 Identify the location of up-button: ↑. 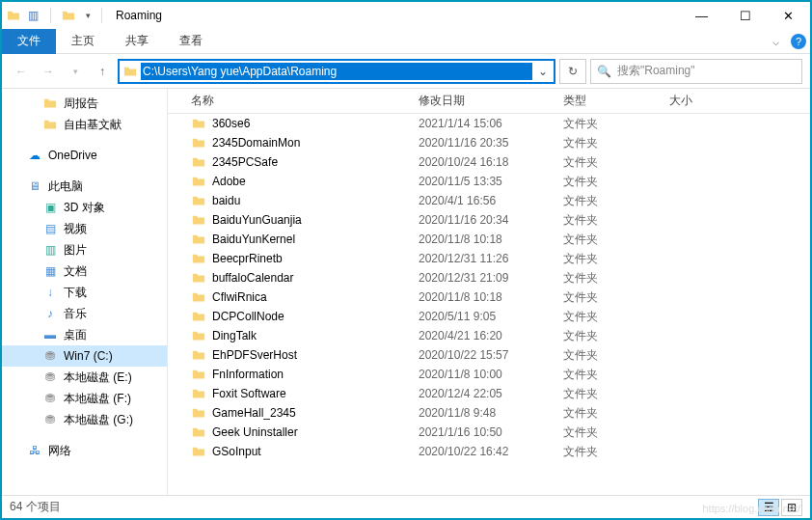
(102, 71).